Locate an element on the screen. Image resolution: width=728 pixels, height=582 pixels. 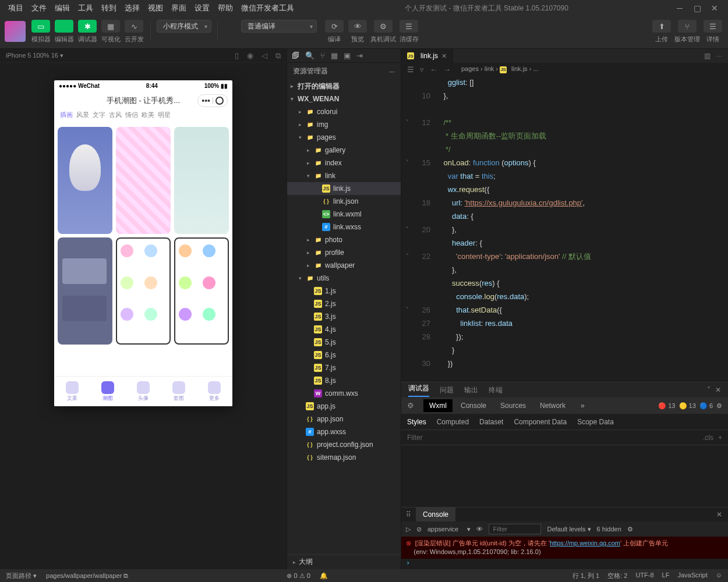
close-icon: ✕ is located at coordinates (444, 56).